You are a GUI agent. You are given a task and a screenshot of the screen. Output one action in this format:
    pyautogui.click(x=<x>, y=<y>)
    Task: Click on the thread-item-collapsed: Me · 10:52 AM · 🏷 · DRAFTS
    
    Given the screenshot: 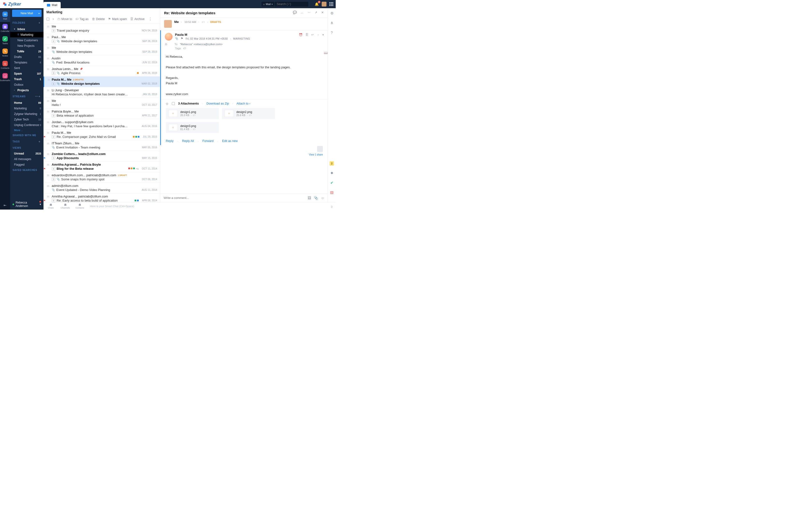 What is the action you would take?
    pyautogui.click(x=244, y=24)
    